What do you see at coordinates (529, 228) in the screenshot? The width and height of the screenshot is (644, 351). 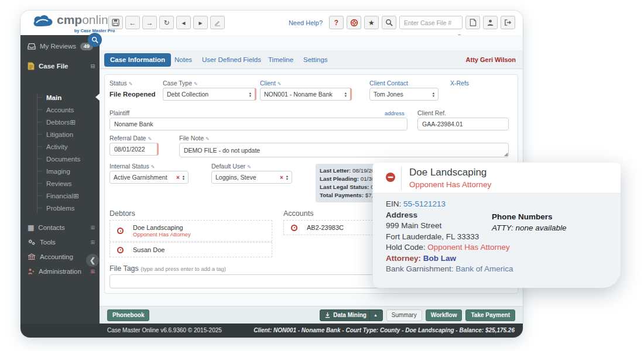 I see `phone-atty-value: ATTY: none available` at bounding box center [529, 228].